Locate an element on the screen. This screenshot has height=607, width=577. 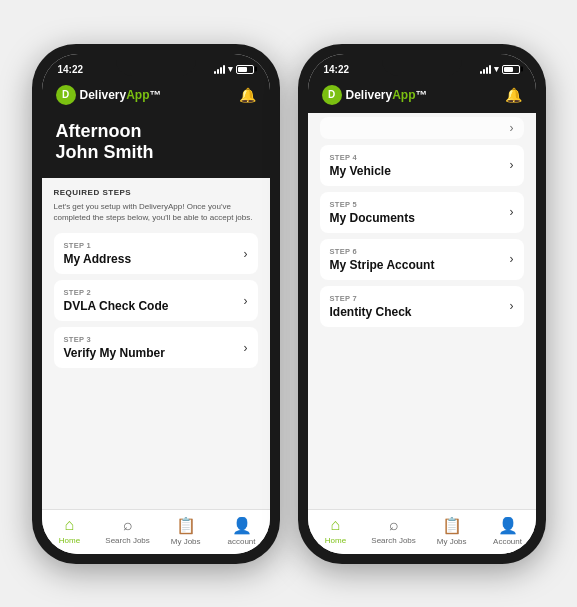
step-item-5: STEP 5 My Documents › is located at coordinates (422, 212).